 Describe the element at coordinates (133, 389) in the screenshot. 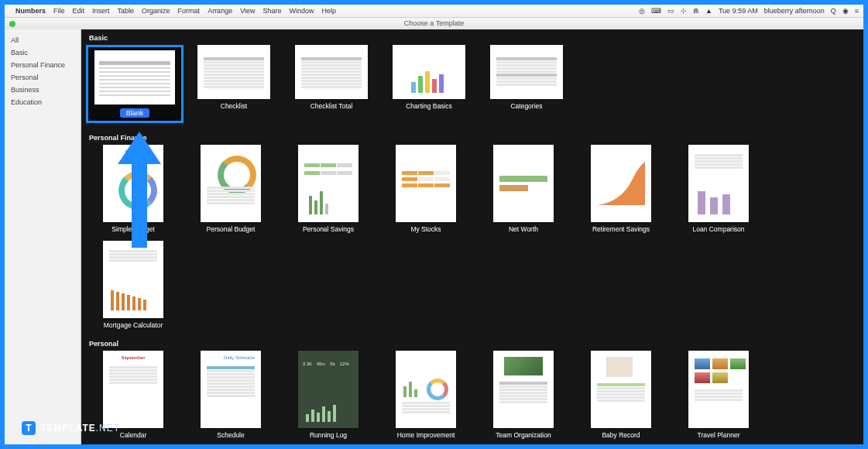

I see `template-calendar-thumb: September` at that location.